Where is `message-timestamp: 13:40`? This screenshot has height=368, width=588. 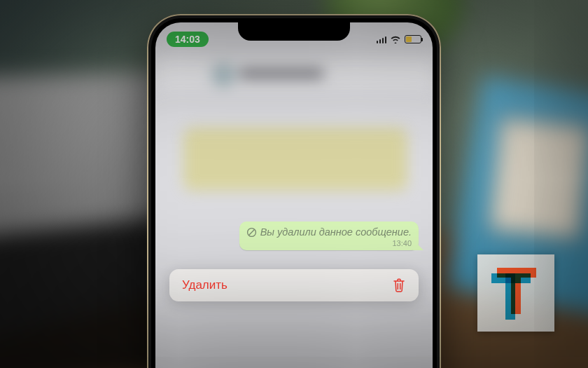 message-timestamp: 13:40 is located at coordinates (329, 243).